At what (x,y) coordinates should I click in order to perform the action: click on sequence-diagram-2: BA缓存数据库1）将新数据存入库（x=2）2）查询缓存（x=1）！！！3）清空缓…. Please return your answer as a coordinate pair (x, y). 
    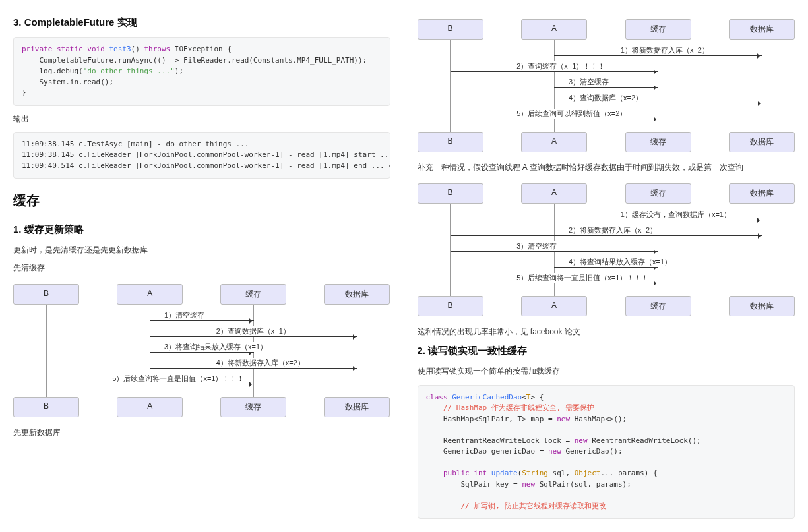
    Looking at the image, I should click on (607, 86).